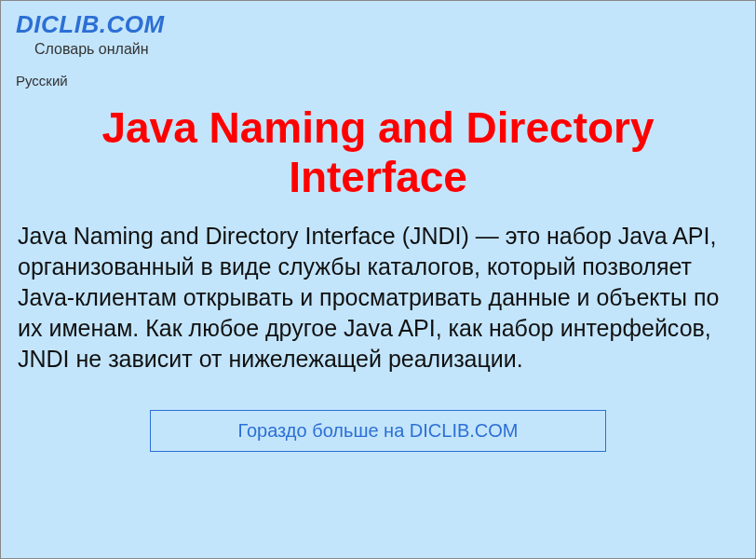  What do you see at coordinates (378, 24) in the screenshot?
I see `site-logo: DICLIB.COM` at bounding box center [378, 24].